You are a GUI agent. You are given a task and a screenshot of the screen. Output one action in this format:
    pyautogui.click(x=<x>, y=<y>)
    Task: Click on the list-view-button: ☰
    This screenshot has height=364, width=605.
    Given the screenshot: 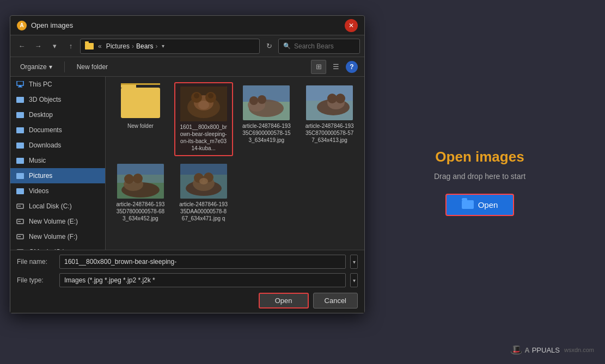 What is the action you would take?
    pyautogui.click(x=336, y=67)
    